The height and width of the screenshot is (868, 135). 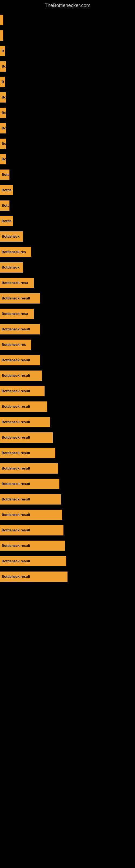 What do you see at coordinates (68, 5) in the screenshot?
I see `site-title: TheBottlenecker.com` at bounding box center [68, 5].